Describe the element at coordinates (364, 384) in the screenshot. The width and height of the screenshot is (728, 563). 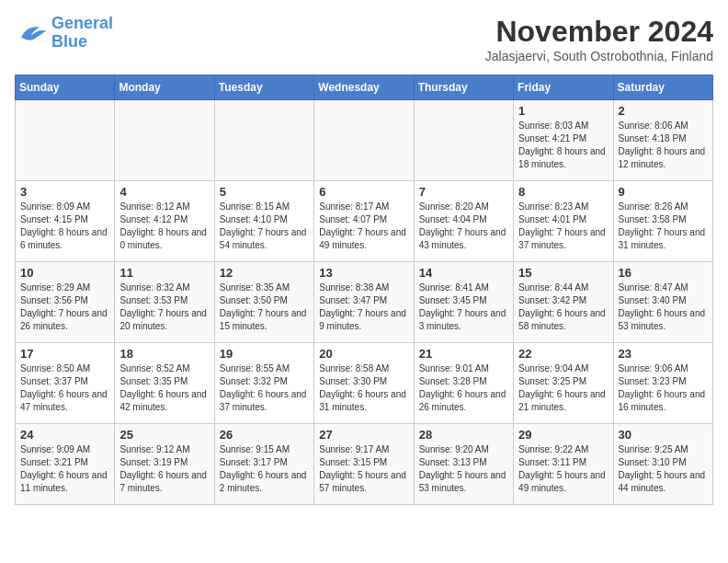
I see `calendar-cell: 20Sunrise: 8:58 AM Sunset: 3:30 PM Dayli…` at that location.